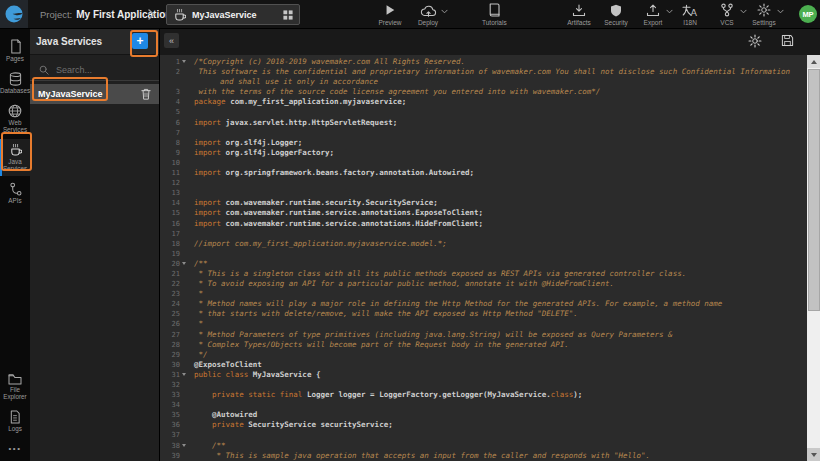 The image size is (820, 461). Describe the element at coordinates (788, 40) in the screenshot. I see `save-icon` at that location.